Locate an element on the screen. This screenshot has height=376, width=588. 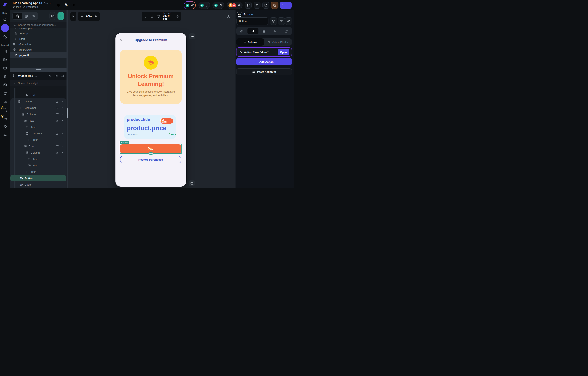
run-options-button is located at coordinates (289, 5).